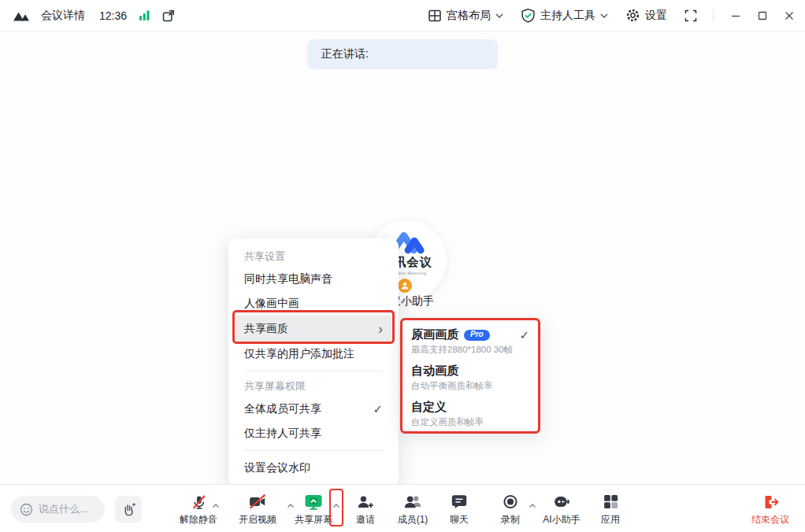 Image resolution: width=805 pixels, height=532 pixels. I want to click on share-screen-button: 共享屏幕, so click(313, 508).